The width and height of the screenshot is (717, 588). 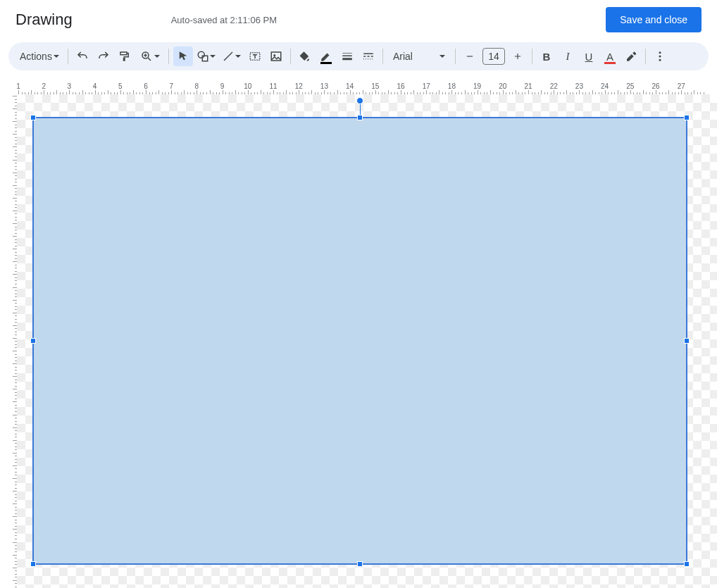 What do you see at coordinates (368, 56) in the screenshot?
I see `border-dash-button` at bounding box center [368, 56].